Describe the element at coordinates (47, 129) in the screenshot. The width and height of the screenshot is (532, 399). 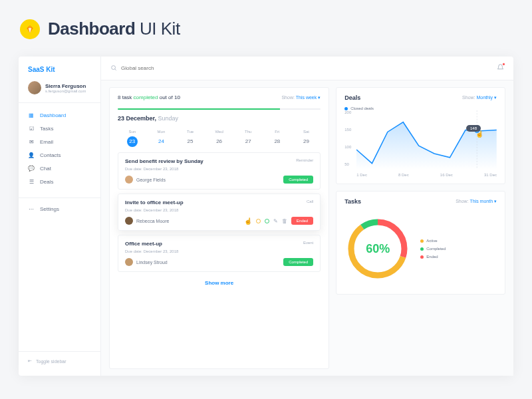
I see `sidebar-item-label: Tasks` at that location.